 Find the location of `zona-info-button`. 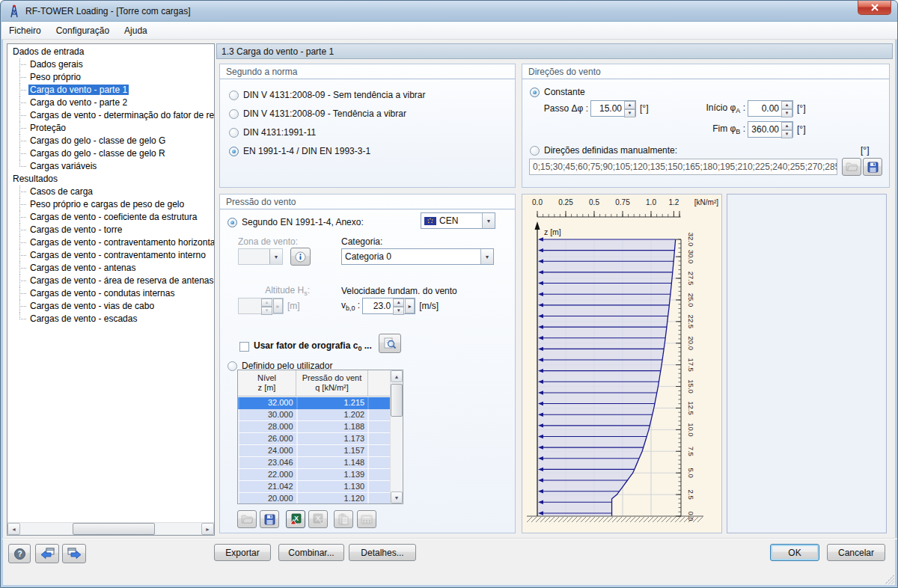

zona-info-button is located at coordinates (301, 257).